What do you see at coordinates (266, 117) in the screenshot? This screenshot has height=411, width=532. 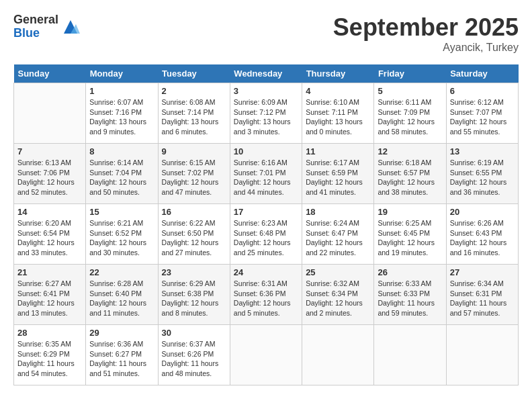 I see `day-info: Sunrise: 6:09 AM Sunset: 7:12 PM Dayligh…` at bounding box center [266, 117].